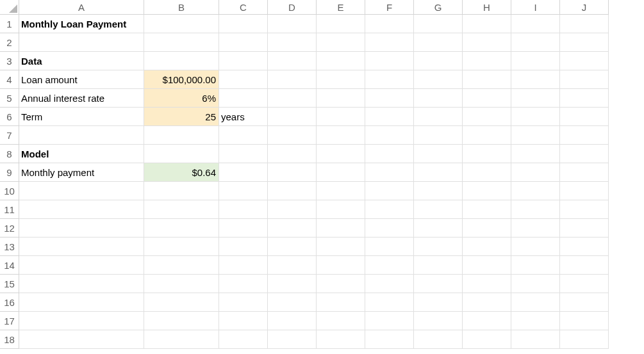 The height and width of the screenshot is (354, 644). What do you see at coordinates (536, 302) in the screenshot?
I see `cell-I16` at bounding box center [536, 302].